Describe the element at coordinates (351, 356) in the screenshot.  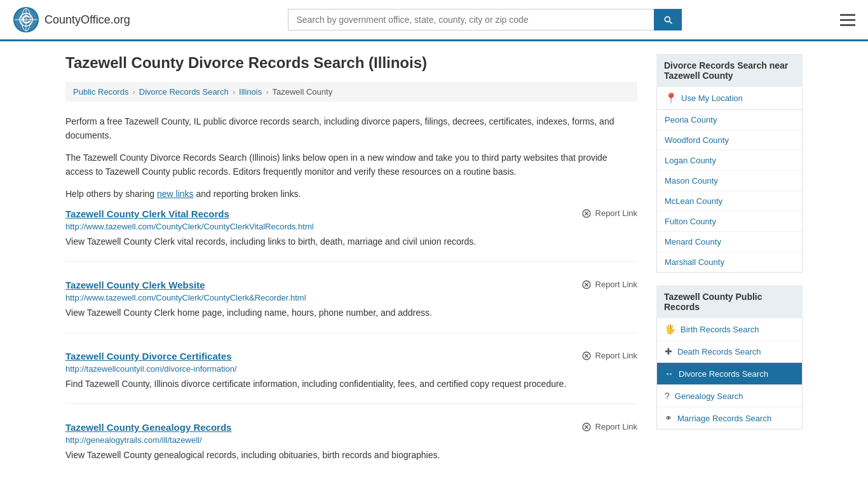
I see `result-header: Tazewell County Divorce Certificates Rep…` at that location.